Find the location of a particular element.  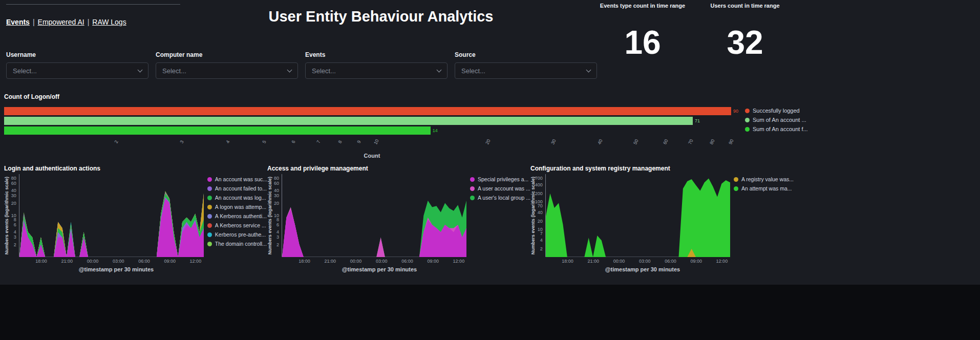

legend-item: Sum of An account ... is located at coordinates (776, 120).